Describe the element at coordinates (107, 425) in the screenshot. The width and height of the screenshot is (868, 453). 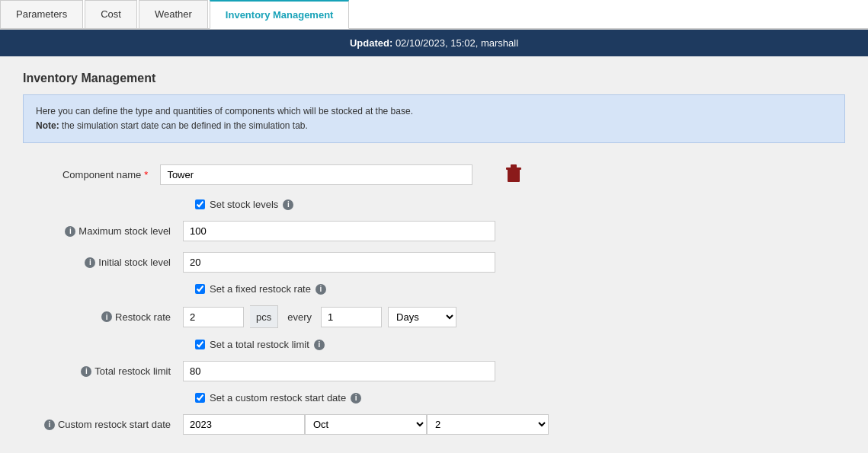
I see `custom-restock-date-label: i Custom restock start date` at that location.